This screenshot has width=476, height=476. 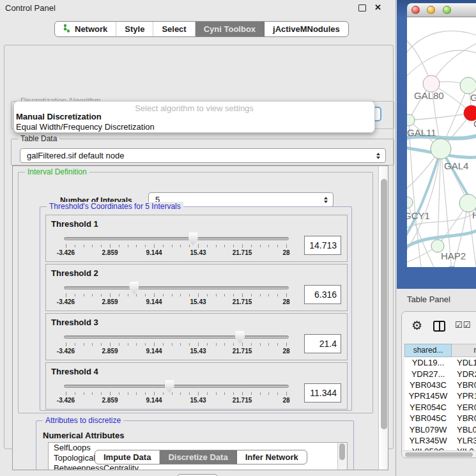 What do you see at coordinates (428, 363) in the screenshot?
I see `cell-shared-name: YDL19...` at bounding box center [428, 363].